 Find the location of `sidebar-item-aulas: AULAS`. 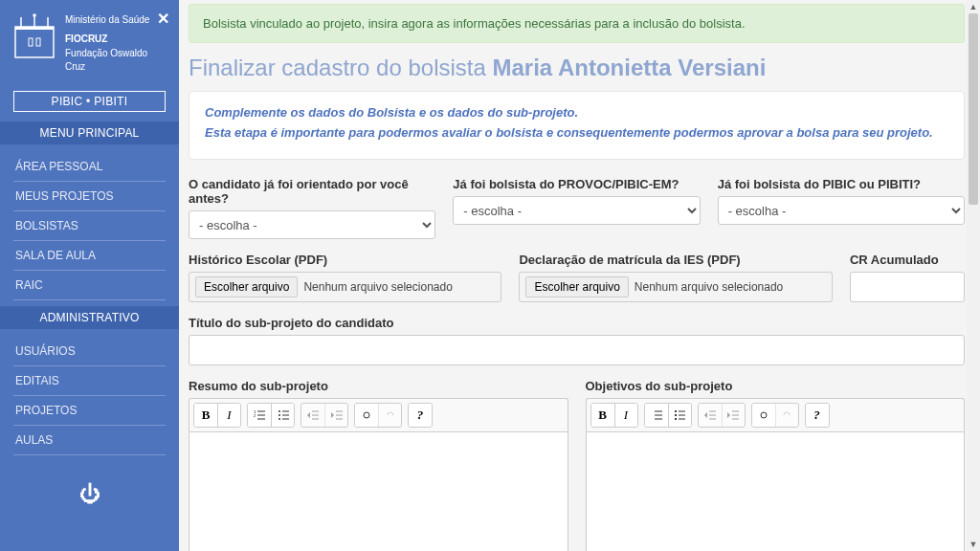

sidebar-item-aulas: AULAS is located at coordinates (90, 440).